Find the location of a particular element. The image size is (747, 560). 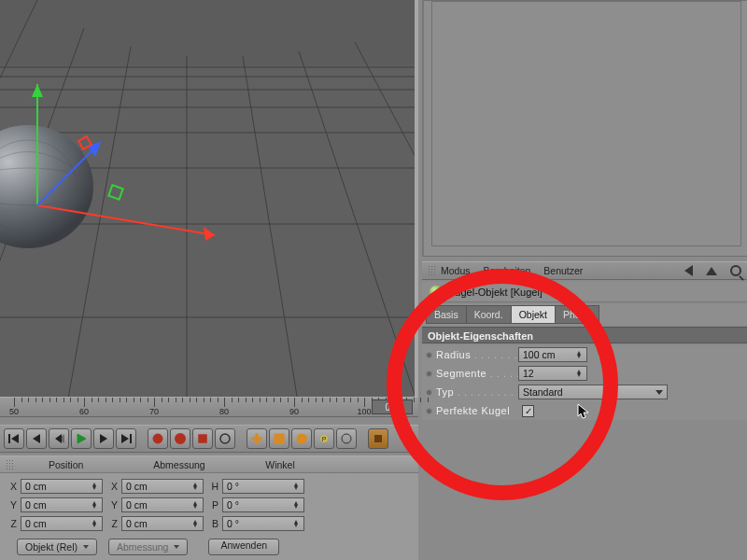

tabs-row: Basis Koord. Objekt Phong is located at coordinates (585, 315).